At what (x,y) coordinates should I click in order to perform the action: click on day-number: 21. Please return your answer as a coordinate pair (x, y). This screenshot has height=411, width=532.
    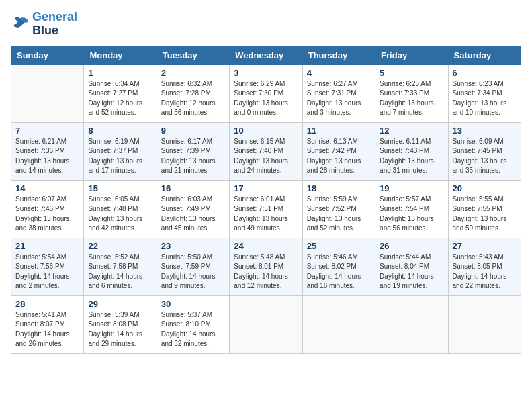
    Looking at the image, I should click on (47, 246).